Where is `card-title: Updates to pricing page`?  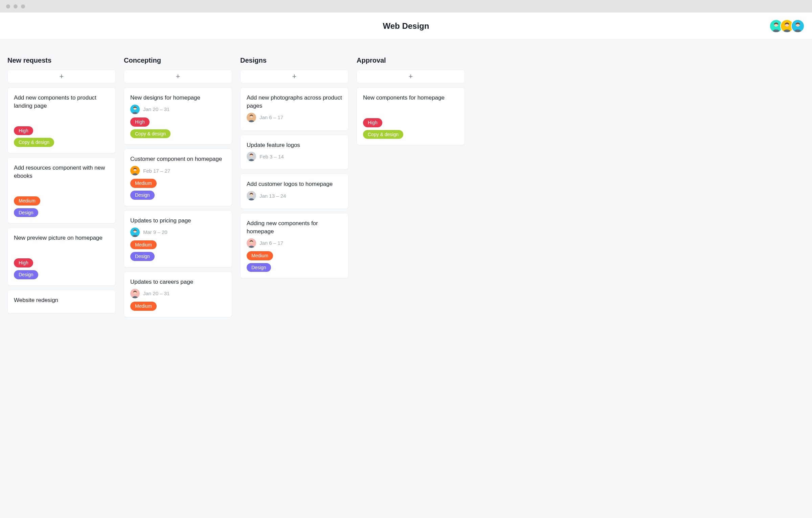
card-title: Updates to pricing page is located at coordinates (178, 221).